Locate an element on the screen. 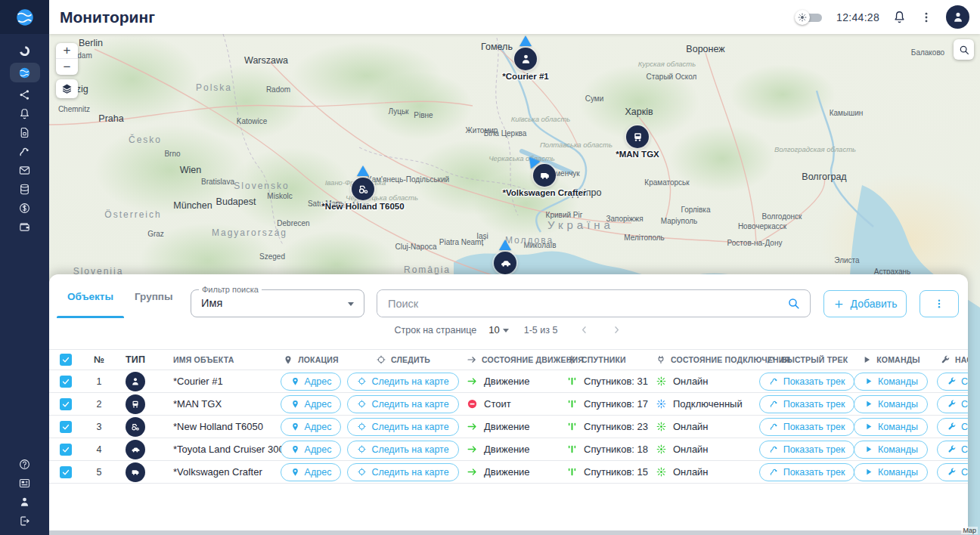 This screenshot has width=980, height=535. sidebar-item-help is located at coordinates (25, 464).